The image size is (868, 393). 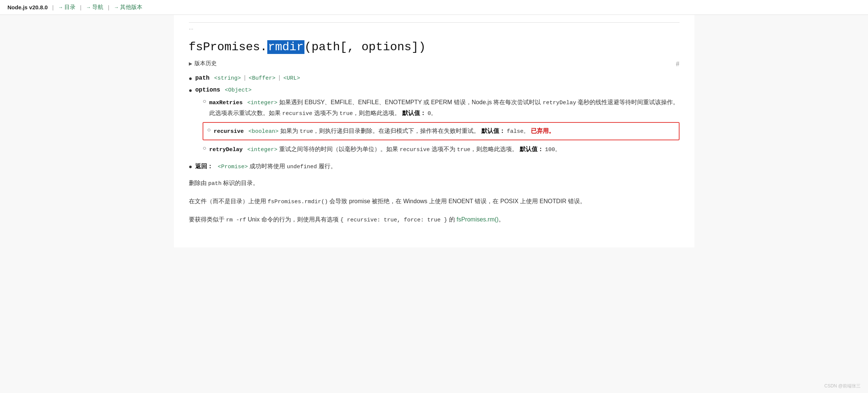 What do you see at coordinates (116, 7) in the screenshot?
I see `arrow-icon-3: →` at bounding box center [116, 7].